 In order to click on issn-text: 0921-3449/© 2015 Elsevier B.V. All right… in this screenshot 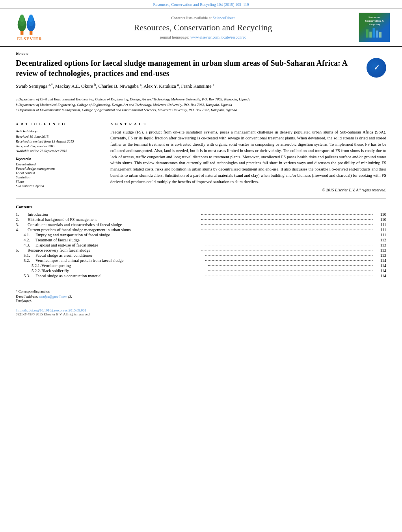, I will do `click(201, 314)`.